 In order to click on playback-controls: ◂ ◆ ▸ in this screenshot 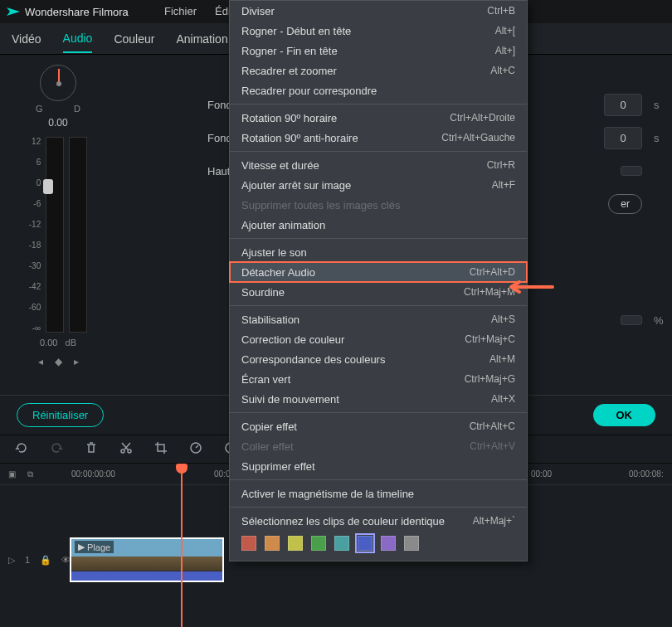, I will do `click(58, 362)`.